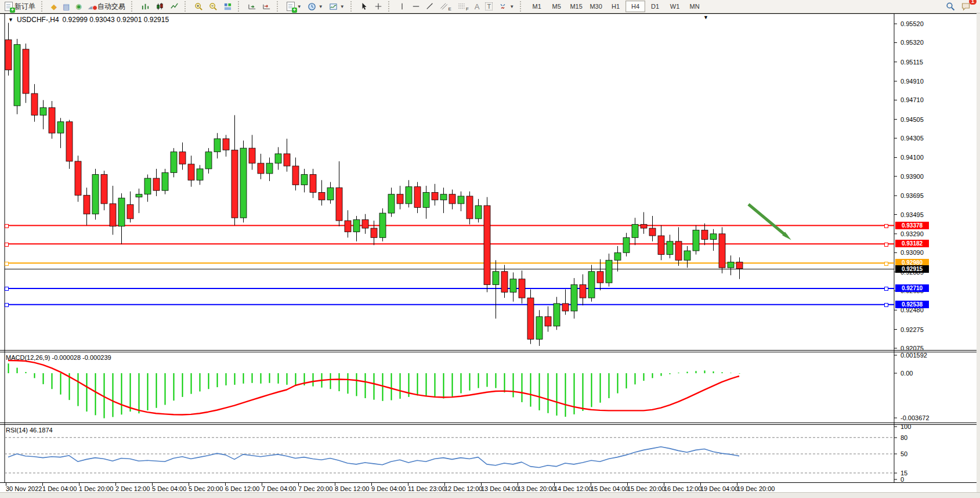  What do you see at coordinates (364, 6) in the screenshot?
I see `cursor-icon` at bounding box center [364, 6].